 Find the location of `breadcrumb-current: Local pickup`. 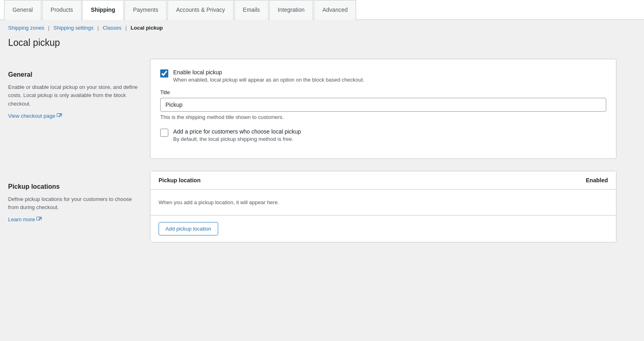

breadcrumb-current: Local pickup is located at coordinates (147, 28).